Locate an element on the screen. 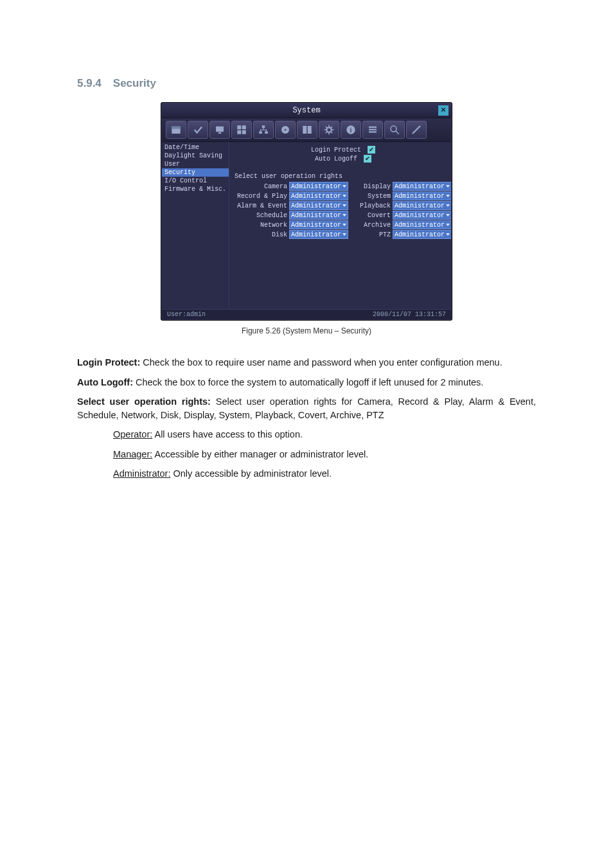 The width and height of the screenshot is (613, 868). sidebar-item-date-time: Date/Time is located at coordinates (195, 148).